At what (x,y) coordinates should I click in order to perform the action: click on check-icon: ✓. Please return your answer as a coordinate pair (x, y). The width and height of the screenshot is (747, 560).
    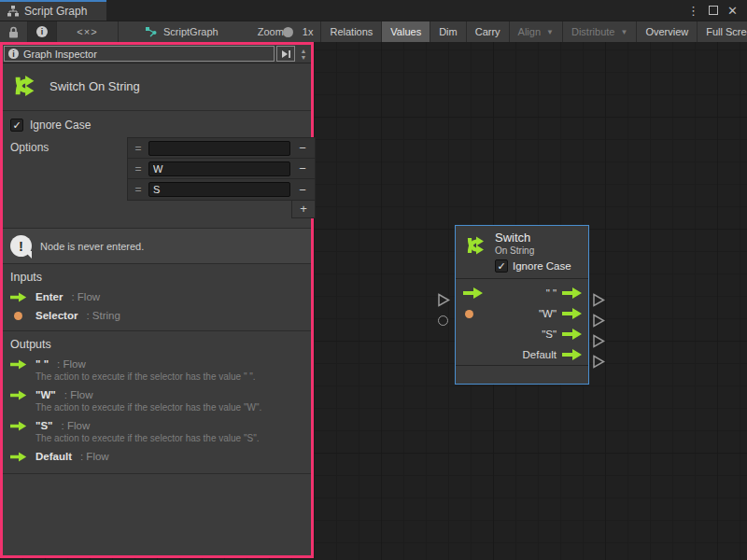
    Looking at the image, I should click on (501, 266).